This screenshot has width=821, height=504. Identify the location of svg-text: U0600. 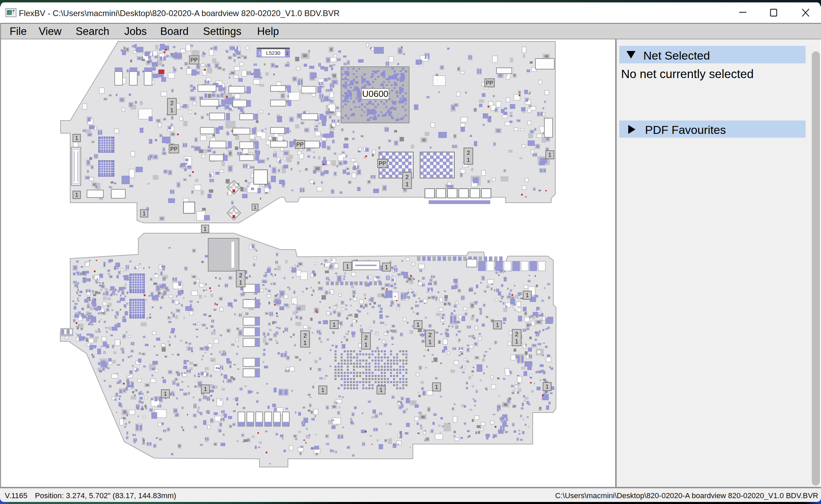
(375, 94).